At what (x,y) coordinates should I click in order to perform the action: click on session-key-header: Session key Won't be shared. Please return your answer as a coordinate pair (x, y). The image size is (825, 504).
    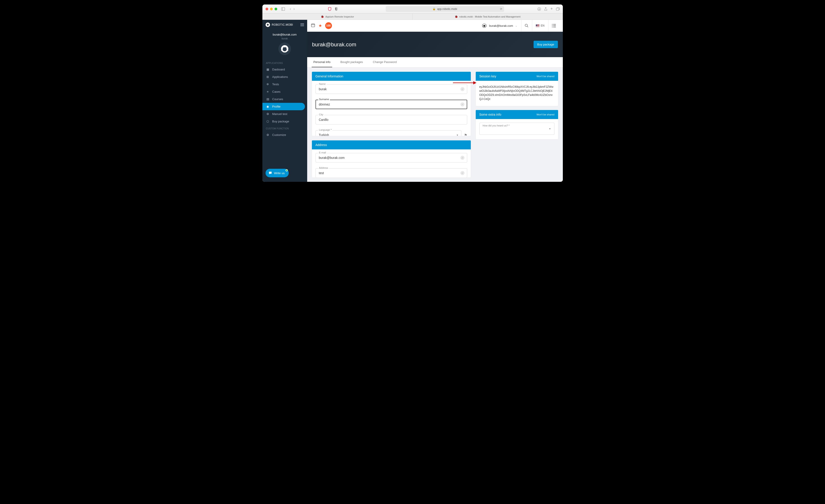
    Looking at the image, I should click on (517, 76).